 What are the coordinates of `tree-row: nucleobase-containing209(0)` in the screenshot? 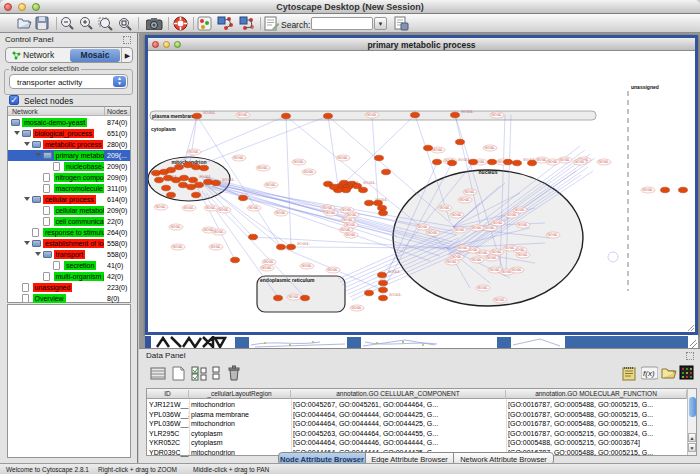 It's located at (69, 166).